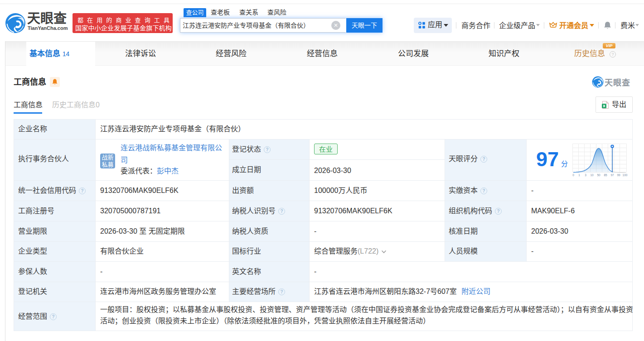  I want to click on svg-text: 3, so click(586, 175).